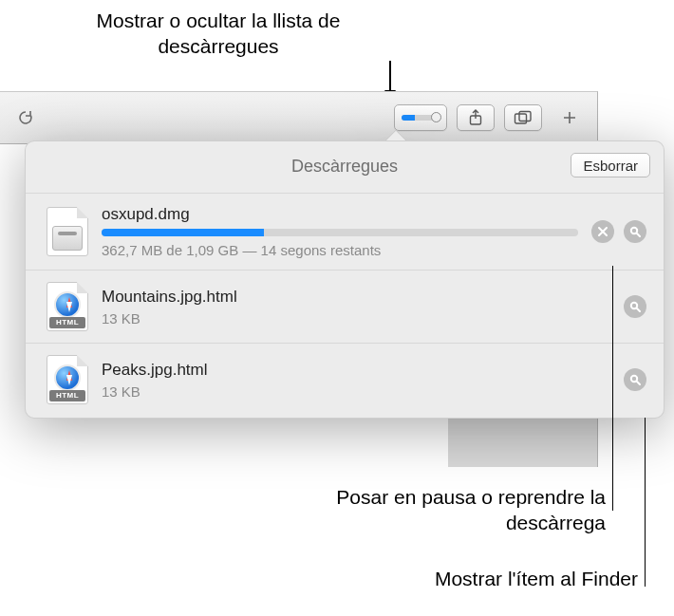 This screenshot has height=616, width=674. What do you see at coordinates (67, 232) in the screenshot?
I see `file-icon-dmg` at bounding box center [67, 232].